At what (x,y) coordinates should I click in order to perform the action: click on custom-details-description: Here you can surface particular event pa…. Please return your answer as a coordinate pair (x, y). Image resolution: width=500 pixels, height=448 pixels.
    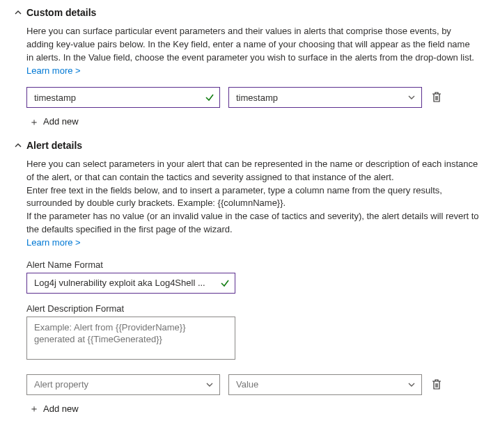
    Looking at the image, I should click on (253, 51).